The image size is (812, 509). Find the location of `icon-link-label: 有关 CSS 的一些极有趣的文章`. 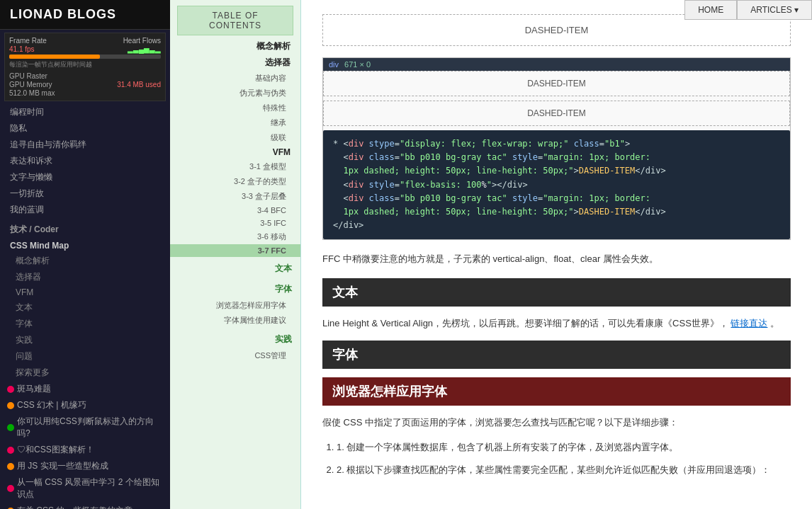

icon-link-label: 有关 CSS 的一些极有趣的文章 is located at coordinates (75, 507).